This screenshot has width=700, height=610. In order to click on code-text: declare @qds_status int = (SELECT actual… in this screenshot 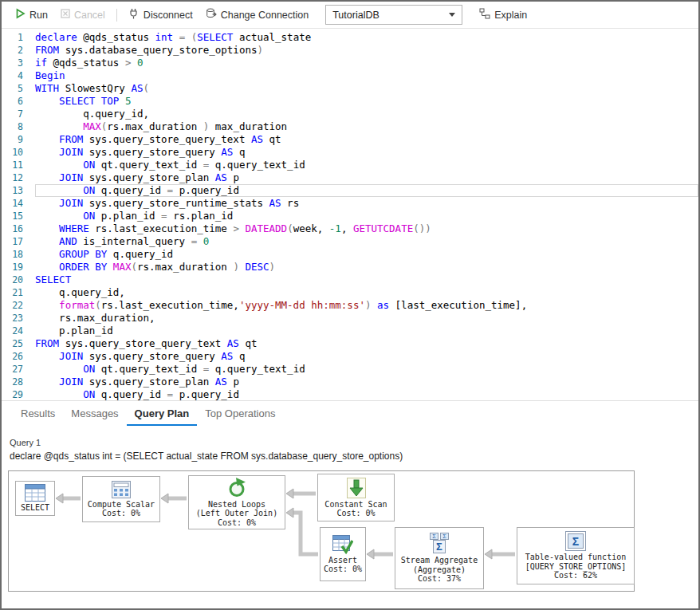, I will do `click(367, 37)`.